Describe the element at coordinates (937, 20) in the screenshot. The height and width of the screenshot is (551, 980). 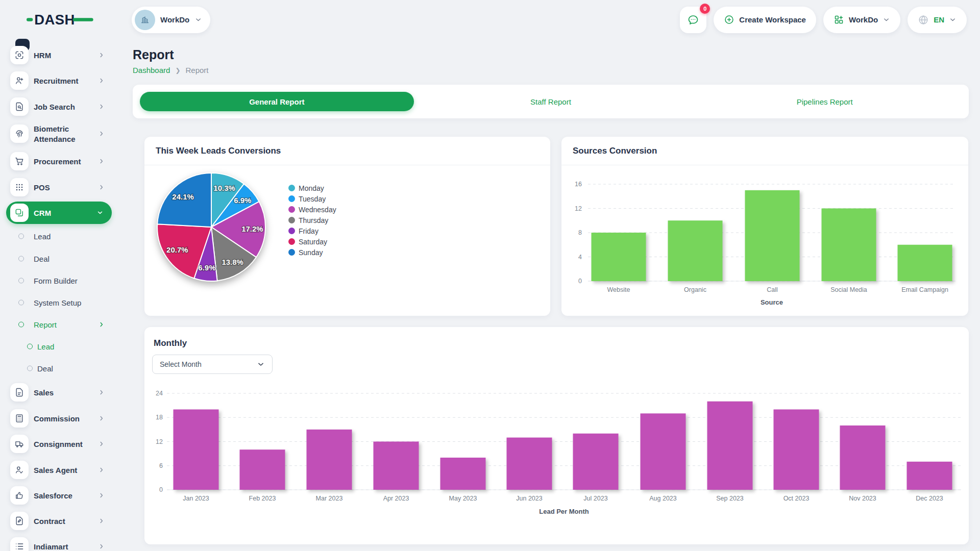
I see `language-button: EN` at that location.